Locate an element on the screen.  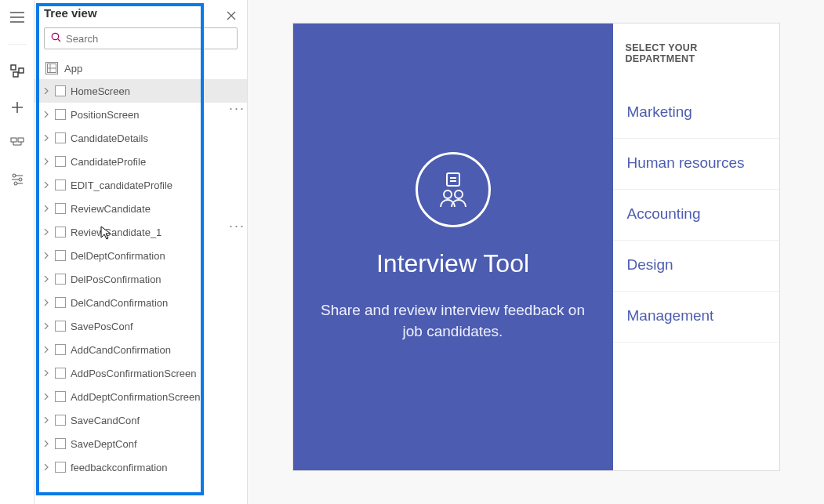
app-node-label: App is located at coordinates (74, 69).